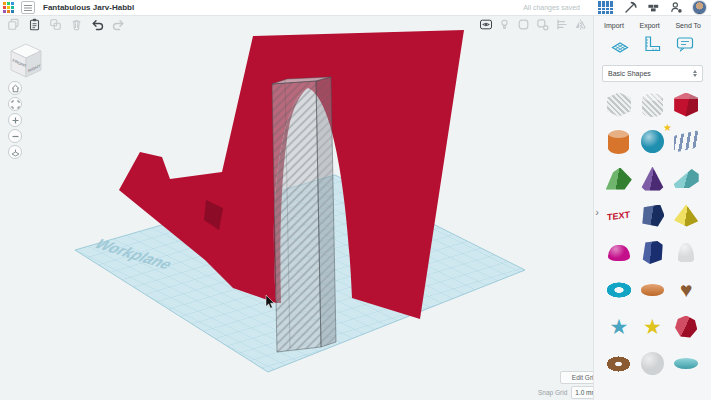 Image resolution: width=711 pixels, height=400 pixels. I want to click on panel-tools, so click(652, 48).